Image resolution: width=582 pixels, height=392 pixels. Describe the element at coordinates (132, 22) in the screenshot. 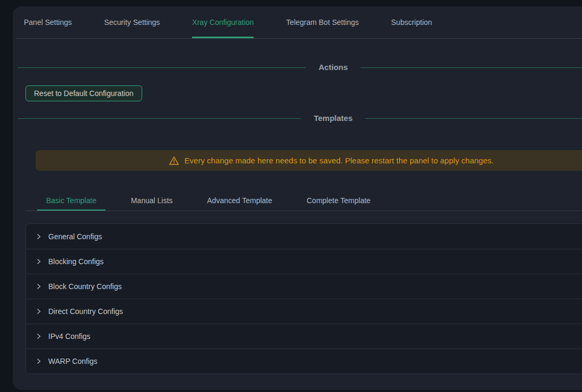

I see `tab-security-settings: Security Settings` at that location.